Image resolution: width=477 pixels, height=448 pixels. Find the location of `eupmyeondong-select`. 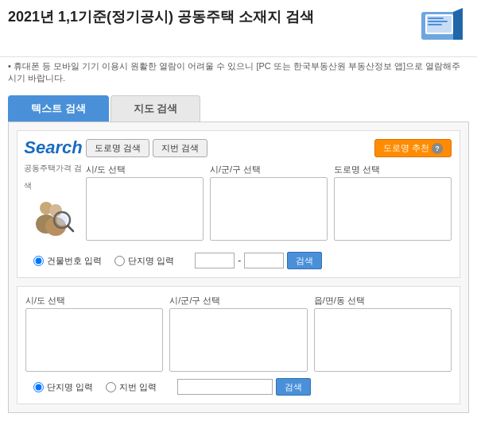

eupmyeondong-select is located at coordinates (383, 340).